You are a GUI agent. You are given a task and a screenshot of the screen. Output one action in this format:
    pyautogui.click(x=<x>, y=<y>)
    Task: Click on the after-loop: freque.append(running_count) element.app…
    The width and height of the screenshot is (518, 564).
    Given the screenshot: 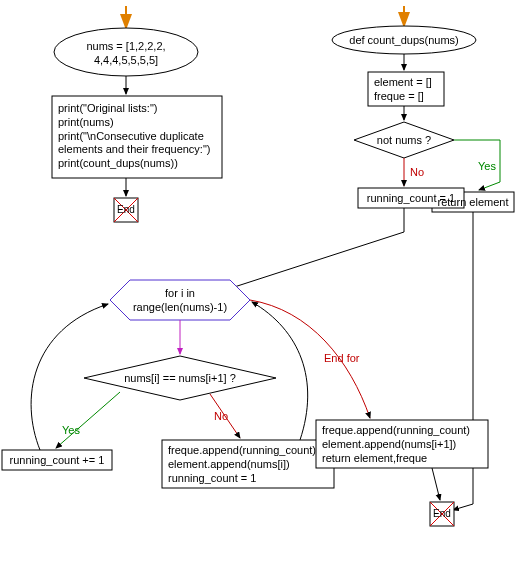 What is the action you would take?
    pyautogui.click(x=396, y=444)
    